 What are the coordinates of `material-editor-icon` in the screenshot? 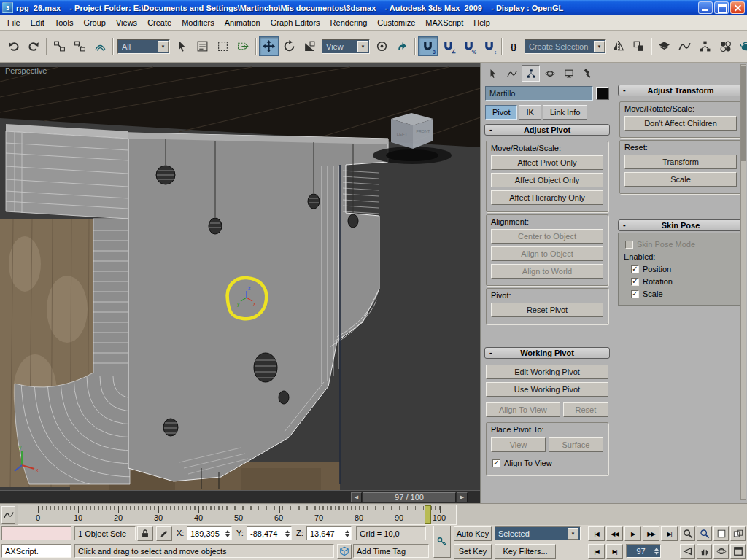 It's located at (725, 47).